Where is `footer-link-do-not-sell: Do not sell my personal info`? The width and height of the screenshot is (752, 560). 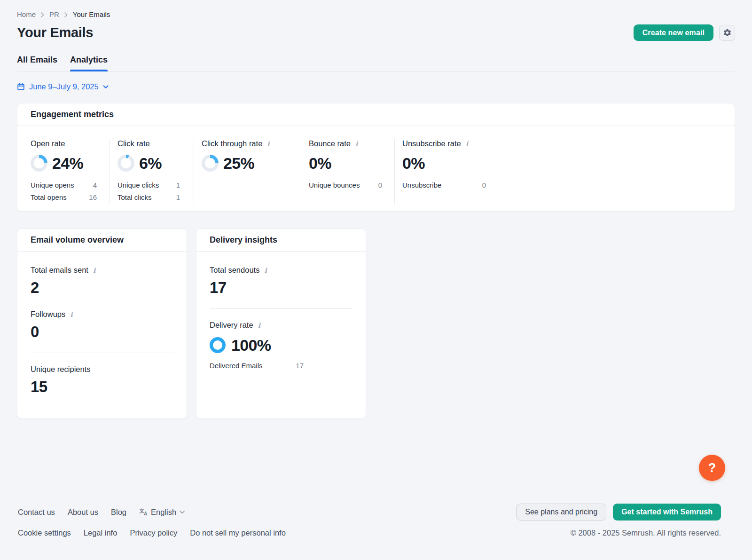
footer-link-do-not-sell: Do not sell my personal info is located at coordinates (238, 533).